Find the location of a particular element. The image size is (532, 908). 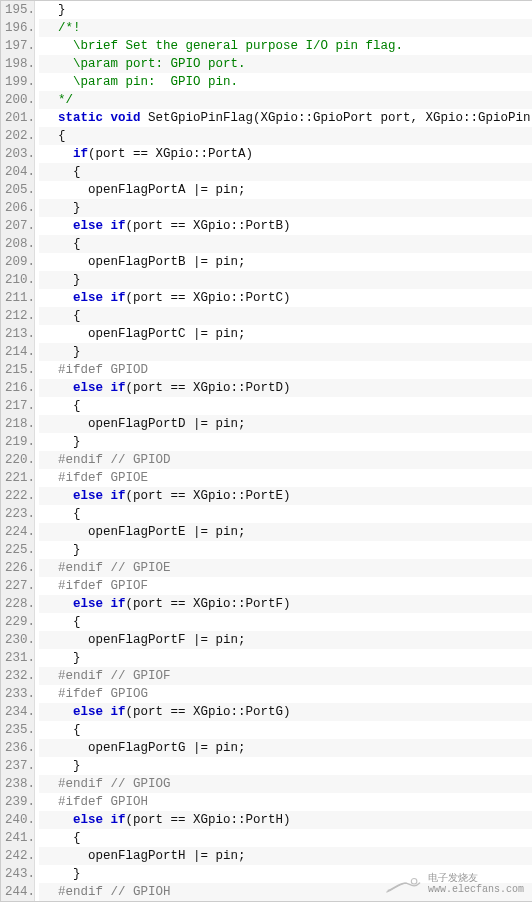

line-number: 241. is located at coordinates (16, 838).